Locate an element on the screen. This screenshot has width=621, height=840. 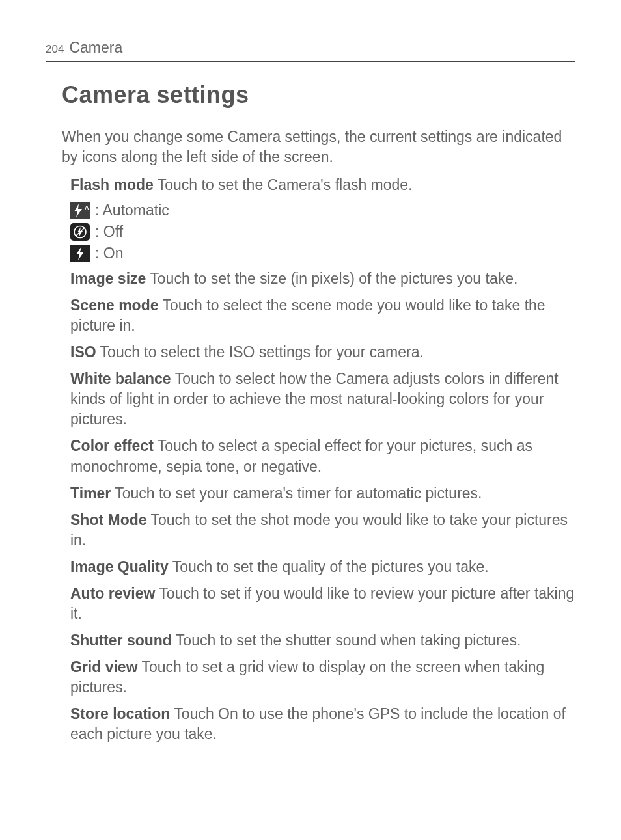
auto-review-line: Auto review Touch to set if you would li… is located at coordinates (323, 604).